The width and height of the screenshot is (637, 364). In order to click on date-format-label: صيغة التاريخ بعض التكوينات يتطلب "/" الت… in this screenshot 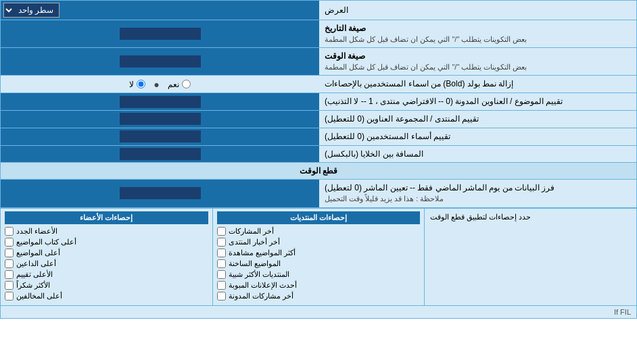, I will do `click(477, 34)`.